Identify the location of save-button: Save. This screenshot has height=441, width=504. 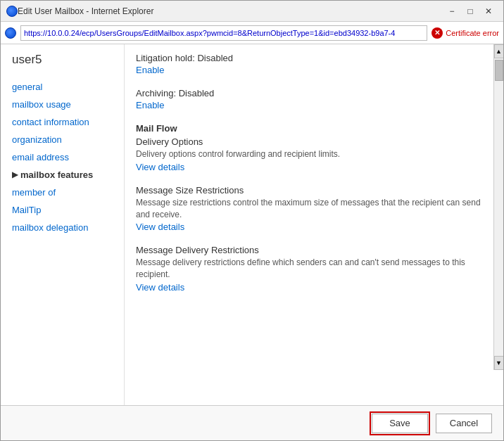
(400, 423).